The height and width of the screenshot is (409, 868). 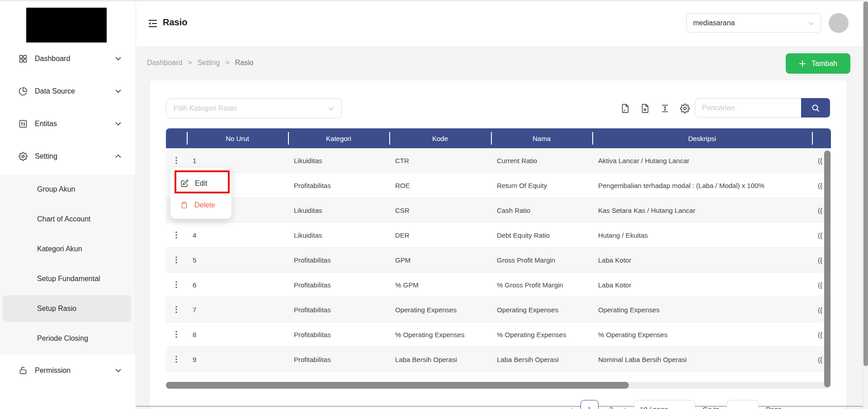 I want to click on header-no-urut: No Urut, so click(x=237, y=138).